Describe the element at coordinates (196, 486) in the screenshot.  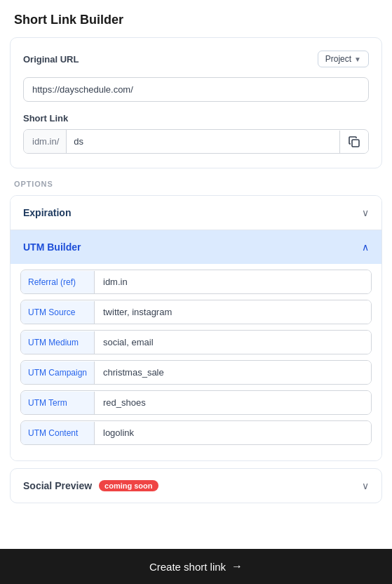
I see `social-preview-section: Social Preview coming soon ∨` at that location.